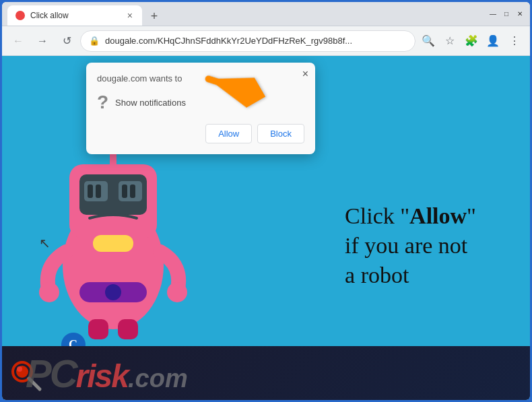  I want to click on search-icon-button: 🔍, so click(428, 41).